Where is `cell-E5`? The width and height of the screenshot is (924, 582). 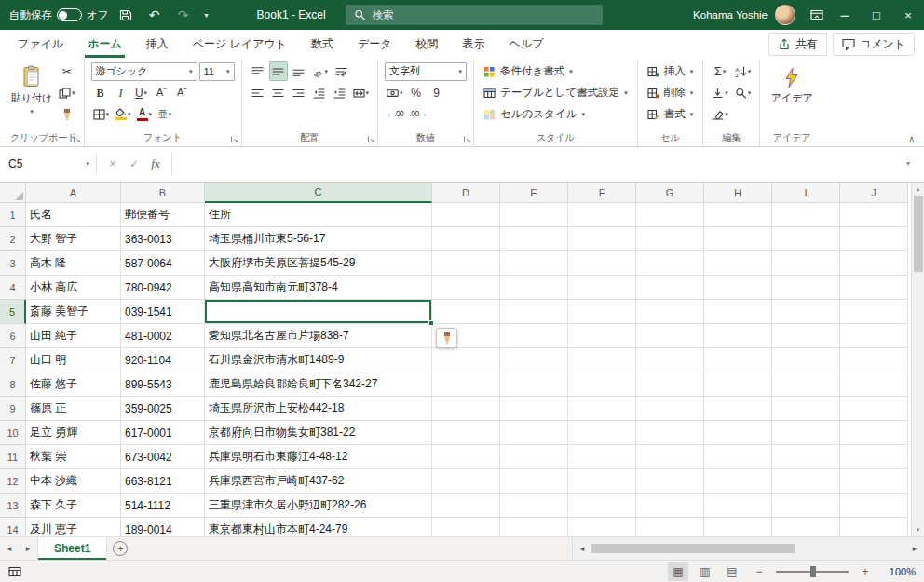 cell-E5 is located at coordinates (535, 312).